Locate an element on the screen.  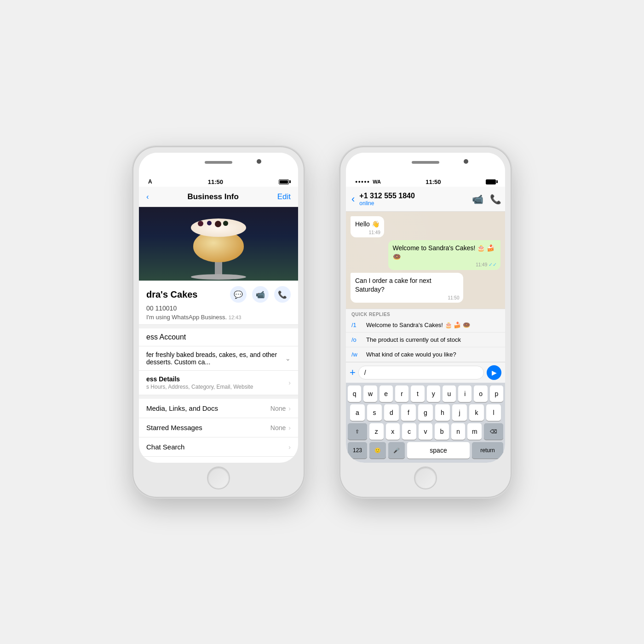
emoji-key: 🙂 is located at coordinates (378, 450).